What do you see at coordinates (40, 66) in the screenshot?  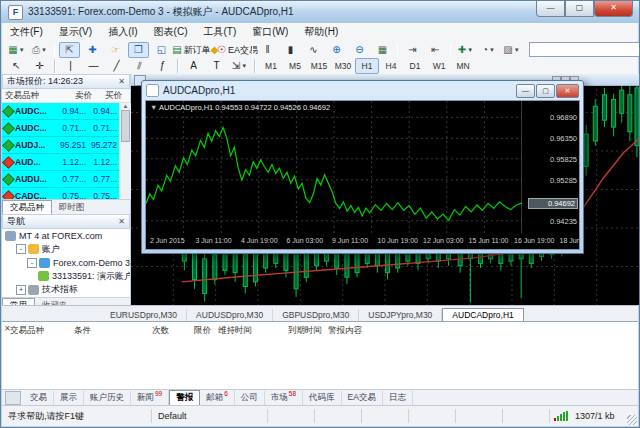 I see `crosshair-tool-button: ✛` at bounding box center [40, 66].